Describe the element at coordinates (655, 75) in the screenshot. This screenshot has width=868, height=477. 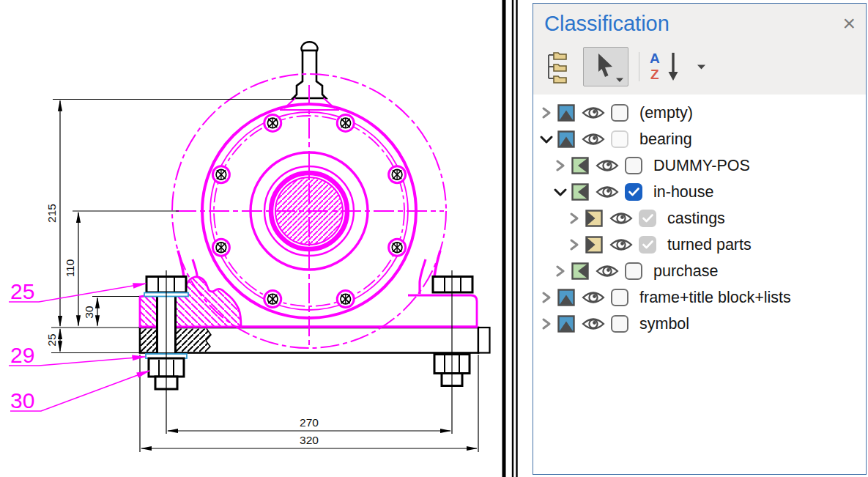
I see `sort-z-glyph: Z` at that location.